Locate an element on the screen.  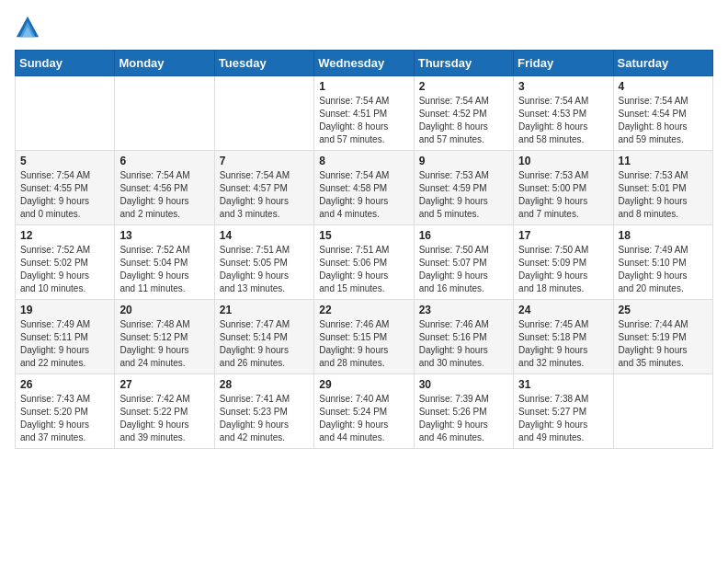
day-detail: Sunrise: 7:49 AM Sunset: 5:11 PM Dayligh… is located at coordinates (64, 344).